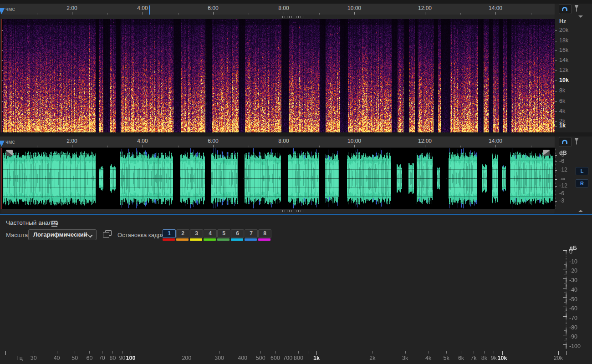  What do you see at coordinates (90, 235) in the screenshot?
I see `chevron-down-icon` at bounding box center [90, 235].